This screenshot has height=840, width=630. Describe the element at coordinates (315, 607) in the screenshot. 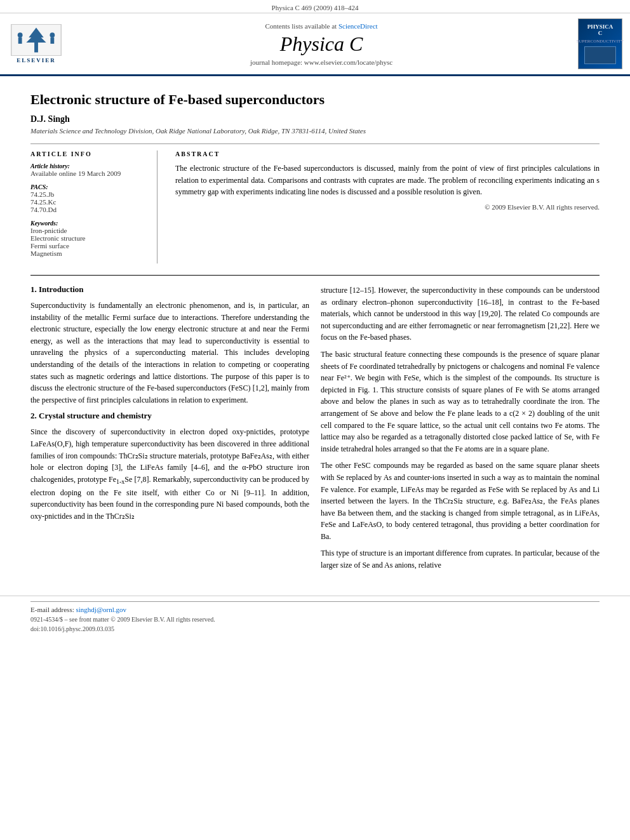

I see `footer-divider: E-mail address: singhdj@ornl.gov` at that location.